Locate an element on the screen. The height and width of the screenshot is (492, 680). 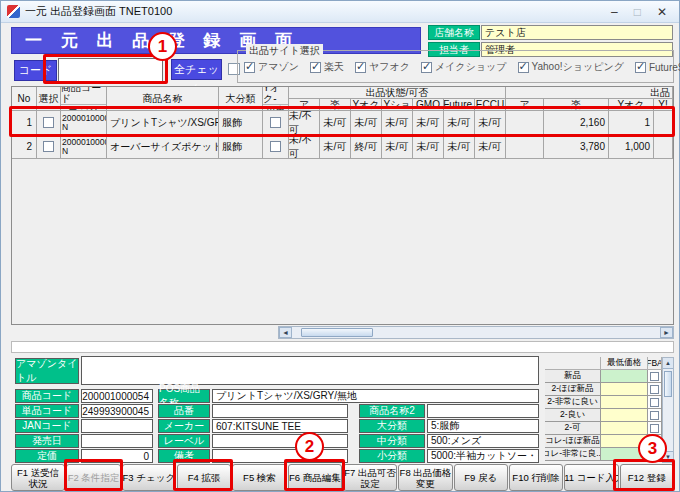
row-product-name: オーバーサイズポケットT... is located at coordinates (163, 147).